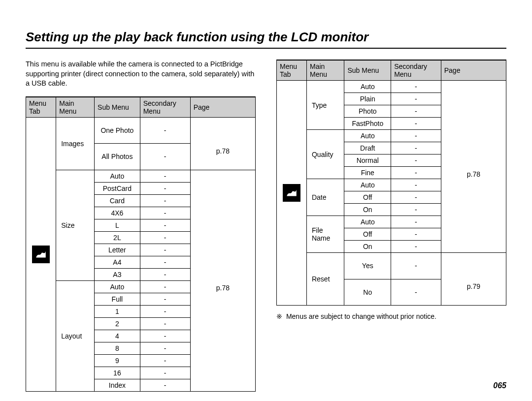 Image resolution: width=532 pixels, height=401 pixels. What do you see at coordinates (279, 316) in the screenshot?
I see `note-symbol-icon: ※` at bounding box center [279, 316].